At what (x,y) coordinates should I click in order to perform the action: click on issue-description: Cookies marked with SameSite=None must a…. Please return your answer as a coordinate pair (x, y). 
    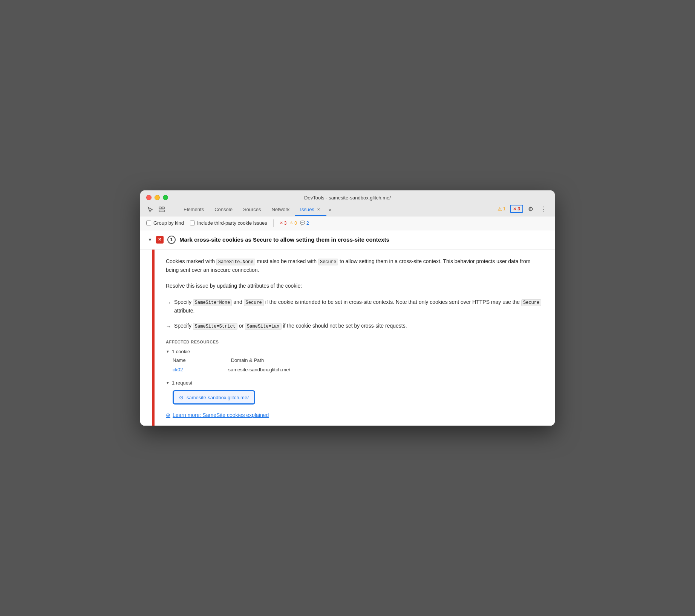
    Looking at the image, I should click on (355, 266).